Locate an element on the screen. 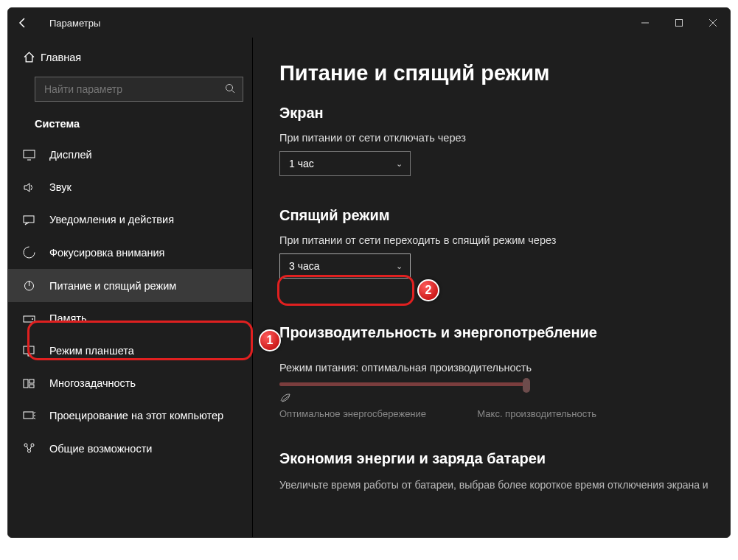  close-button is located at coordinates (713, 23).